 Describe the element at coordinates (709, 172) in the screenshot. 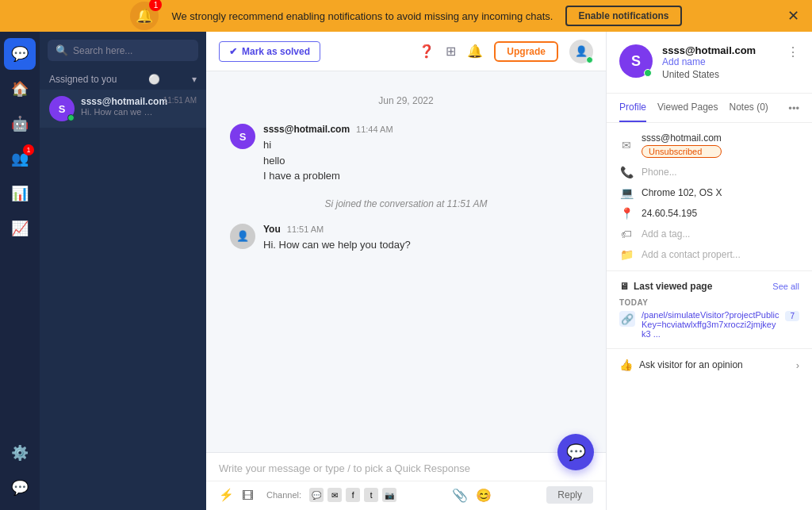

I see `detail-phone-row: 📞 Phone...` at that location.